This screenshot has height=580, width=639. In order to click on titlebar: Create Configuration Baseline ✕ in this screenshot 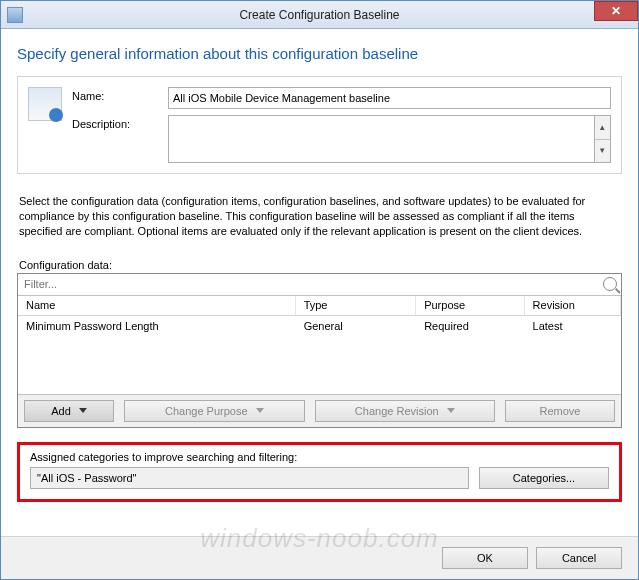, I will do `click(320, 15)`.